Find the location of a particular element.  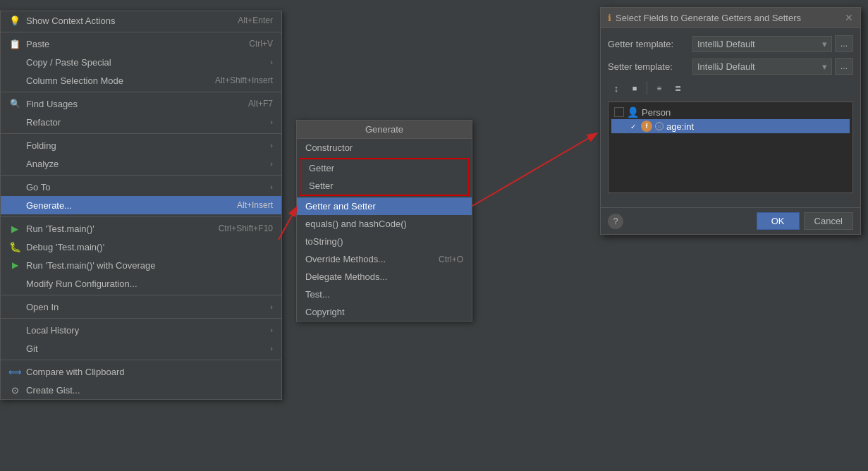

menu-item-label: Git is located at coordinates (148, 348).